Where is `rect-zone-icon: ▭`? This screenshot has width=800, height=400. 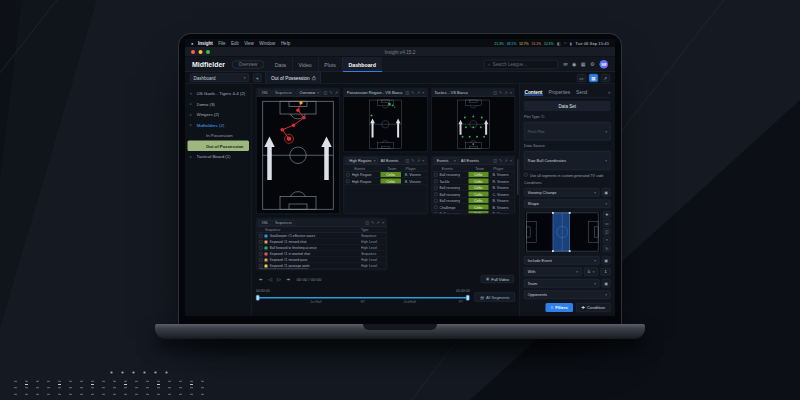
rect-zone-icon: ▭ is located at coordinates (607, 224).